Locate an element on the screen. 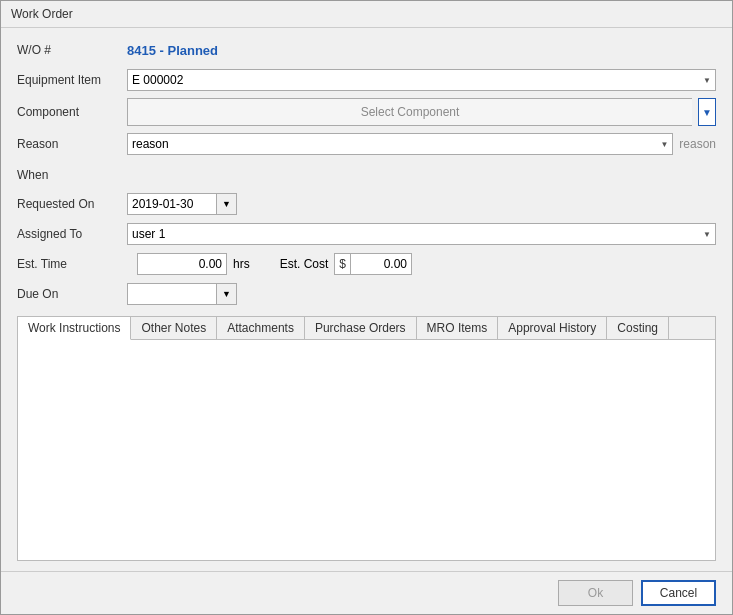 Image resolution: width=733 pixels, height=615 pixels. assigned-to-label: Assigned To is located at coordinates (72, 234).